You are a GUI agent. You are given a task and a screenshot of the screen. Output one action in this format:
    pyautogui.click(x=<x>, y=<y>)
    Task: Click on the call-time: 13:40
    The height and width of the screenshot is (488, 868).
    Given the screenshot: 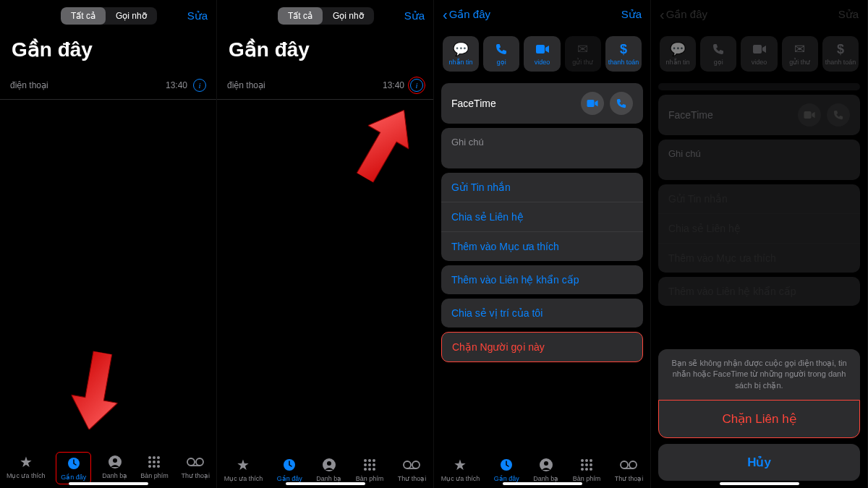 What is the action you would take?
    pyautogui.click(x=393, y=85)
    